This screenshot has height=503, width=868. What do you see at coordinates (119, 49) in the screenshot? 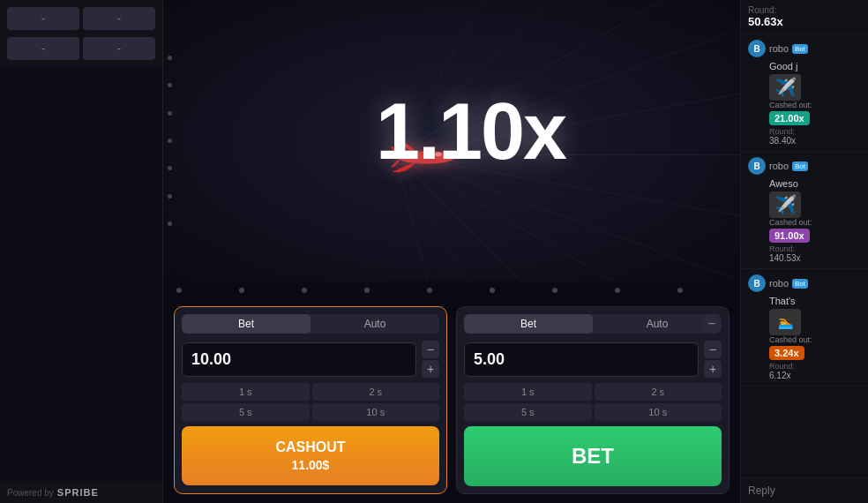
I see `sidebar-bottom-btn2: -` at bounding box center [119, 49].